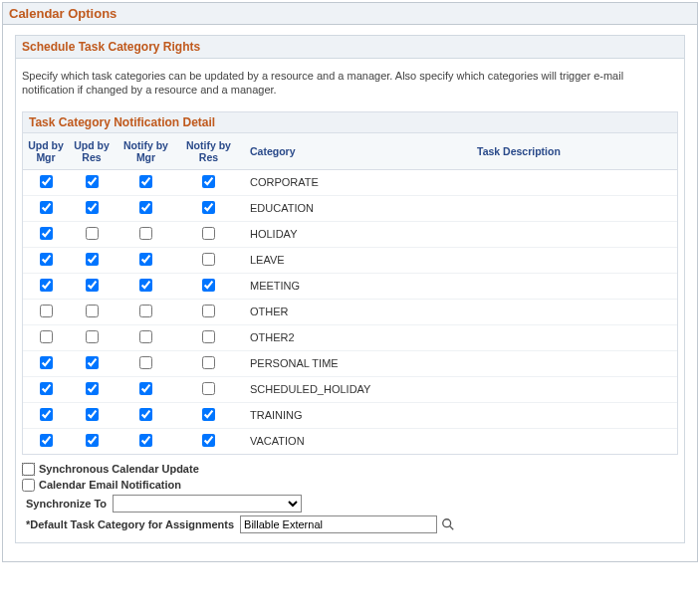 The height and width of the screenshot is (616, 700). What do you see at coordinates (356, 151) in the screenshot?
I see `col-category: Category` at bounding box center [356, 151].